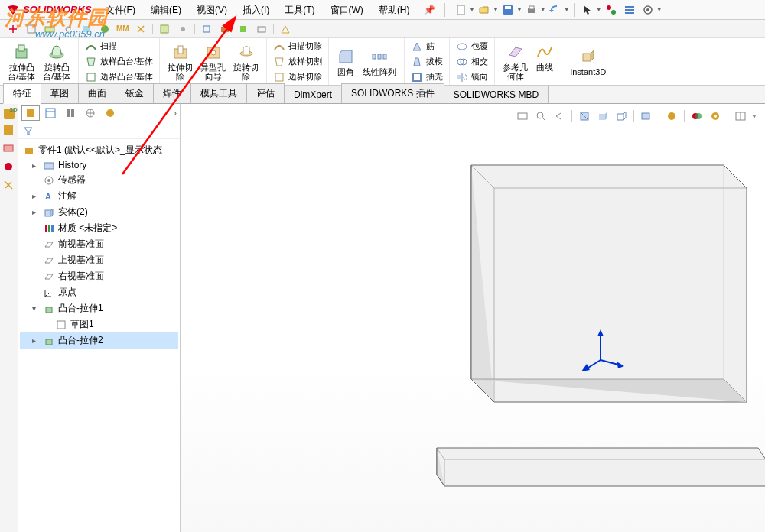  What do you see at coordinates (121, 10) in the screenshot?
I see `menu-file: 文件(F)` at bounding box center [121, 10].